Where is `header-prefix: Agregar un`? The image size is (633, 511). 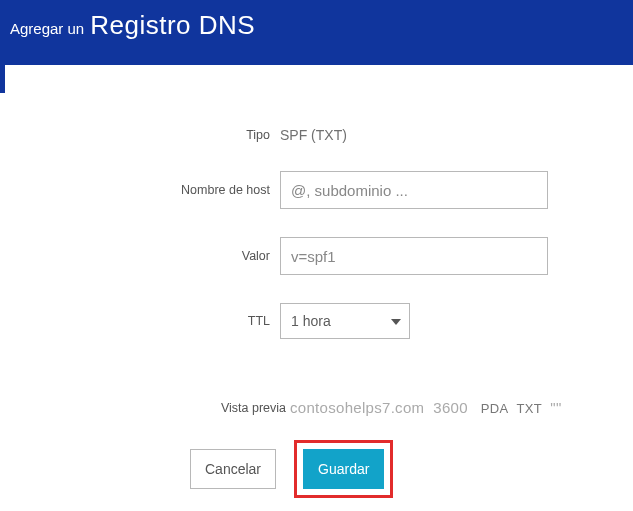 header-prefix: Agregar un is located at coordinates (47, 28).